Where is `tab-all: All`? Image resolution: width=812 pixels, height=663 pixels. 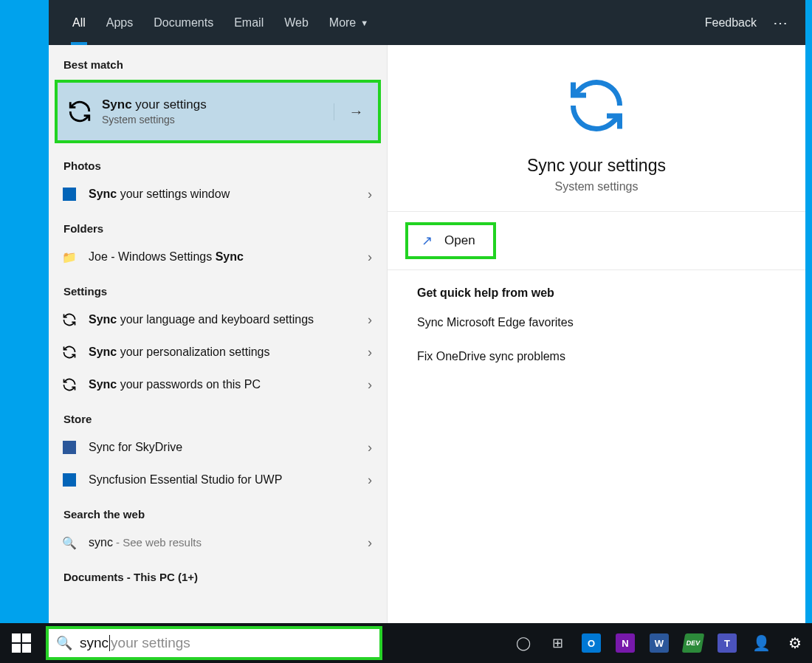 tab-all: All is located at coordinates (79, 22).